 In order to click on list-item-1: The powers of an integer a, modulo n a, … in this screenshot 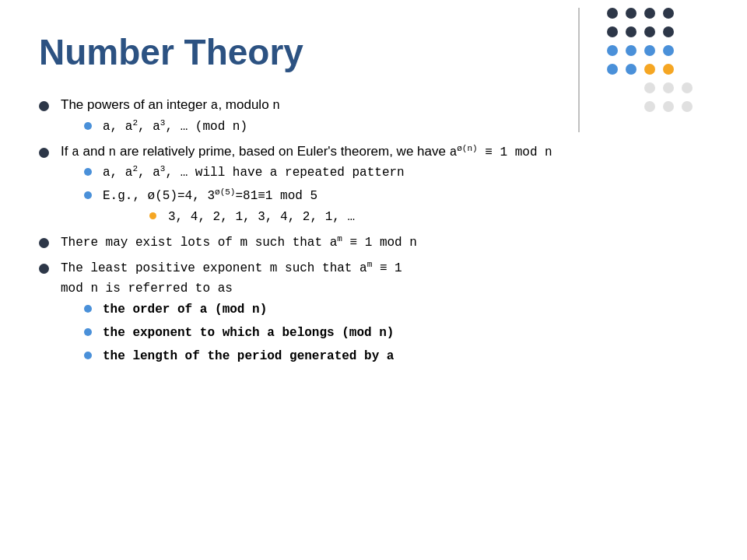, I will do `click(374, 116)`.